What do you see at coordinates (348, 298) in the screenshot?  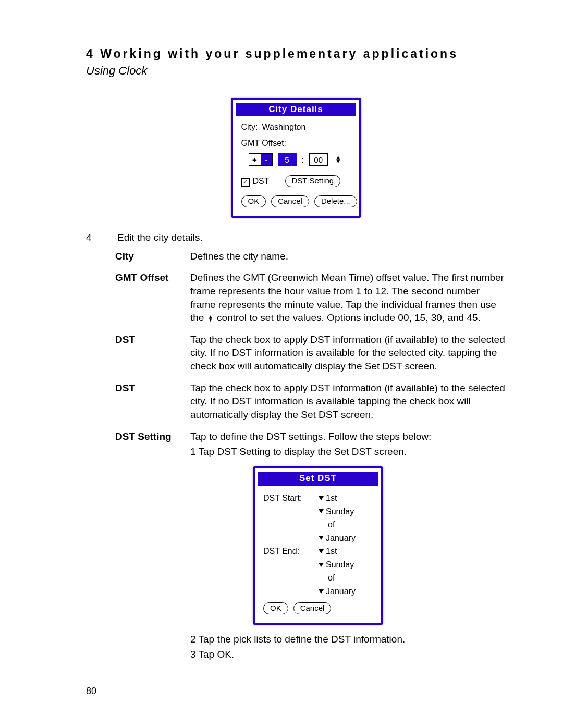 I see `body-gmt-offset: Defines the GMT (Greenwich Mean Time) of…` at bounding box center [348, 298].